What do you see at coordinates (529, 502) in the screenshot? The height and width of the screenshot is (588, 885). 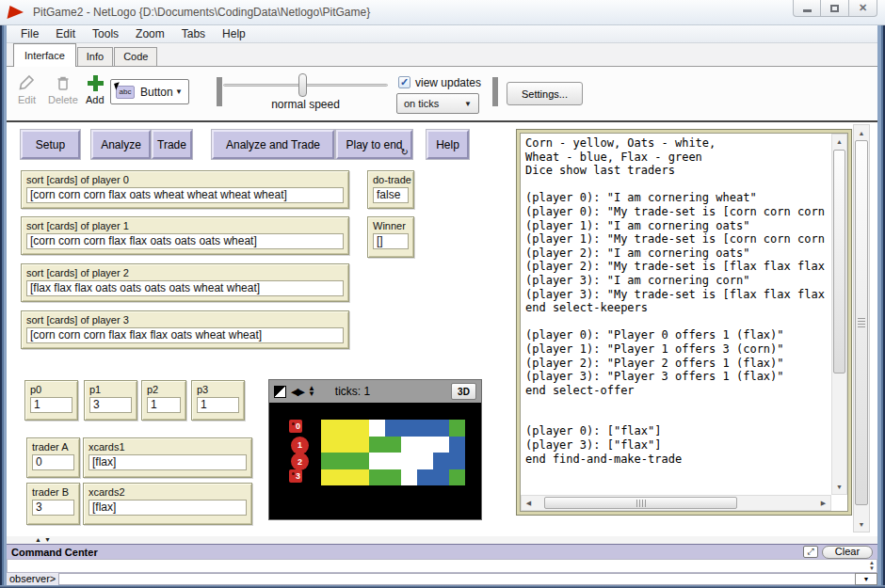 I see `scroll-left-icon: ◀` at bounding box center [529, 502].